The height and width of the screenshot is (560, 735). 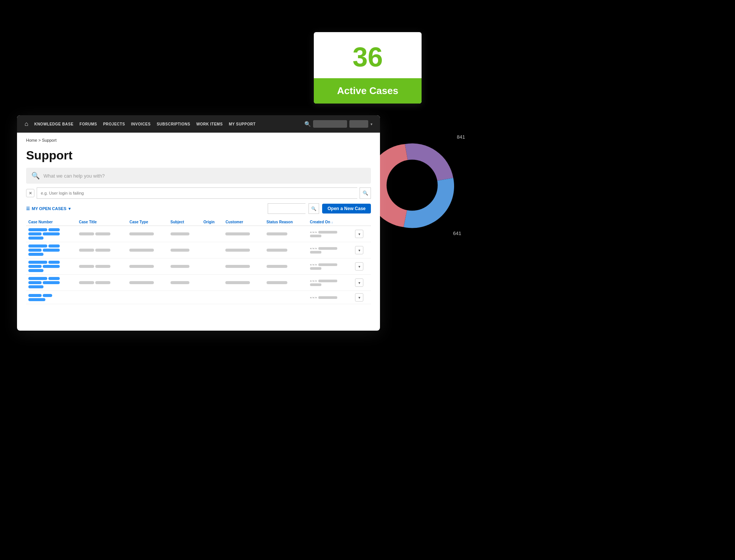 What do you see at coordinates (114, 124) in the screenshot?
I see `nav-item-projects: PROJECTS` at bounding box center [114, 124].